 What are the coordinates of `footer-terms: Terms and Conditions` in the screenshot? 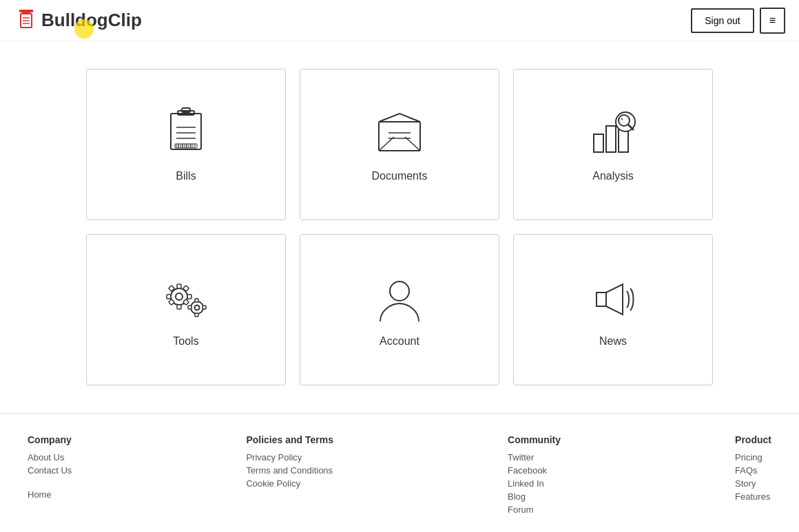 It's located at (289, 471).